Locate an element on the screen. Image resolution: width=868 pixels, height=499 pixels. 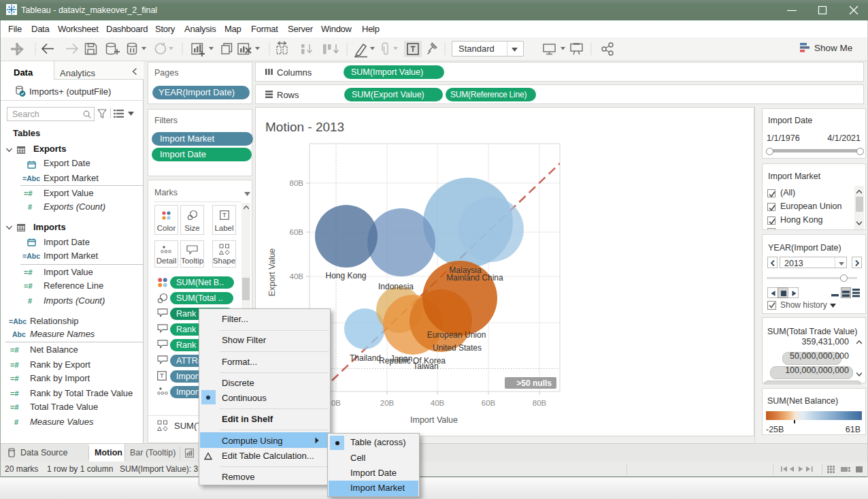
svg-text: Thailand is located at coordinates (365, 358).